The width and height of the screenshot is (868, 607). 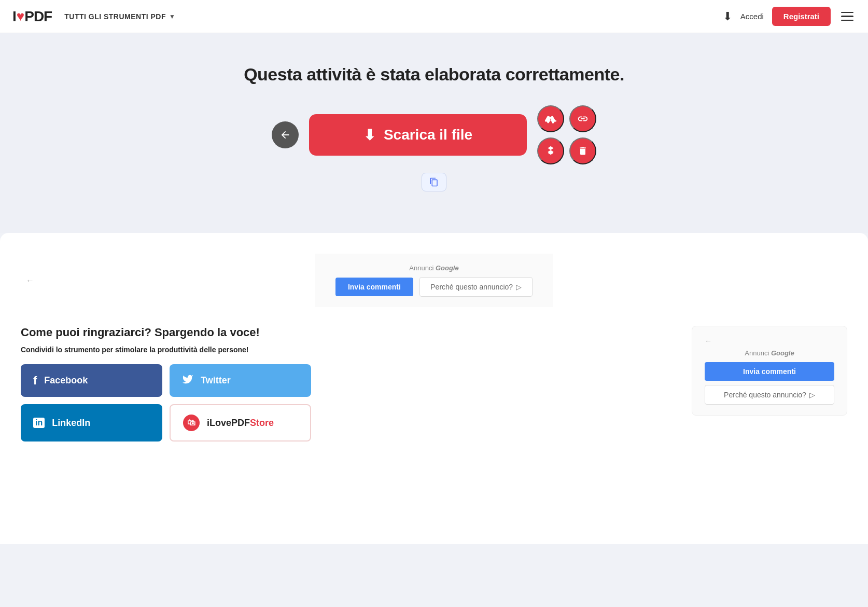 I want to click on twitter-share-button: Twitter, so click(x=241, y=381).